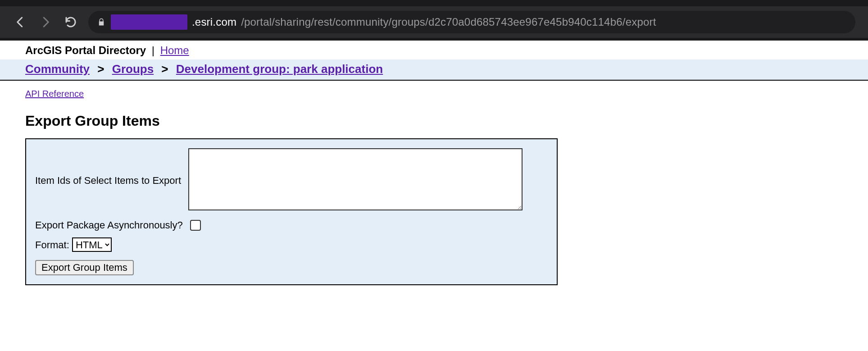 The height and width of the screenshot is (351, 868). I want to click on item-ids-textarea, so click(355, 179).